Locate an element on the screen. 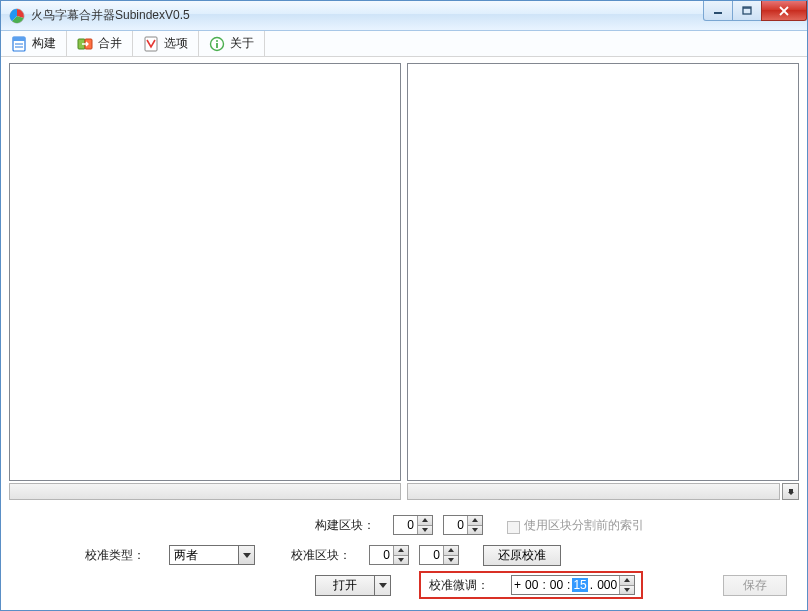 This screenshot has width=808, height=611. save-button-label: 保存 is located at coordinates (755, 586).